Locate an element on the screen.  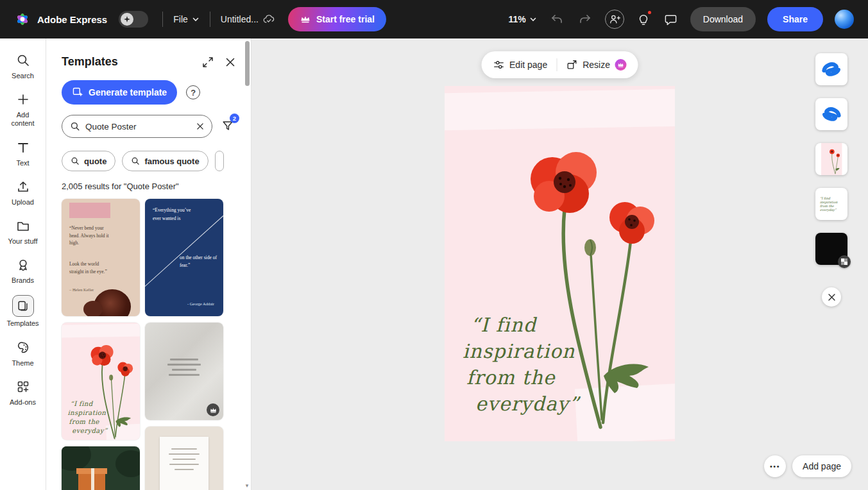
chevron-down-icon is located at coordinates (533, 19).